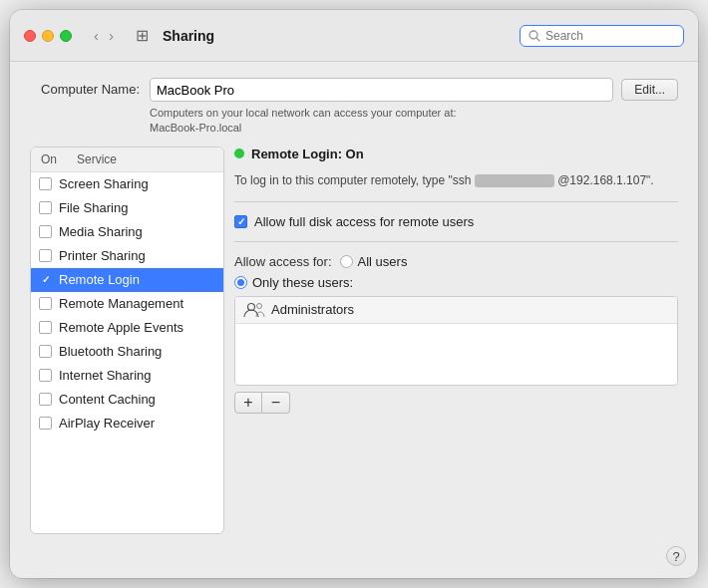 The height and width of the screenshot is (588, 708). Describe the element at coordinates (676, 556) in the screenshot. I see `help-button: ?` at that location.